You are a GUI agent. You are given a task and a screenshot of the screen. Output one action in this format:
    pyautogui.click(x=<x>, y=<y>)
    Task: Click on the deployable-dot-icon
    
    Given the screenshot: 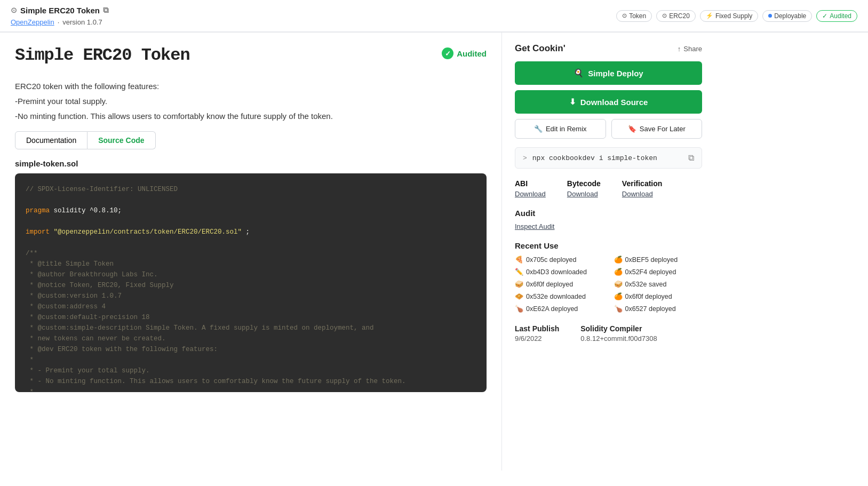 What is the action you would take?
    pyautogui.click(x=770, y=16)
    